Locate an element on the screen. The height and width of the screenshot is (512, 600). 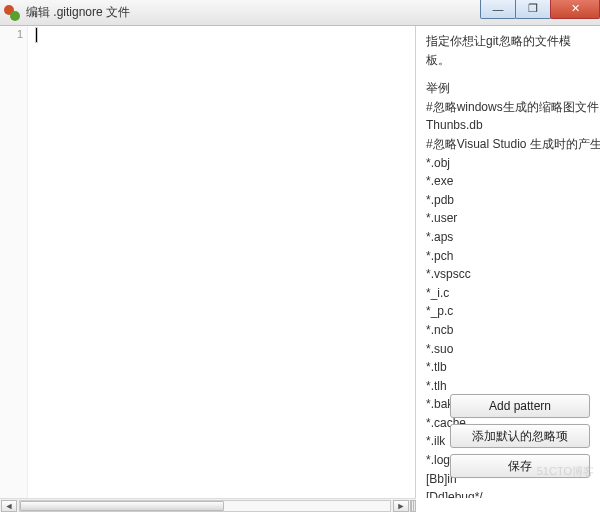
list-item: *.suo is located at coordinates (509, 350).